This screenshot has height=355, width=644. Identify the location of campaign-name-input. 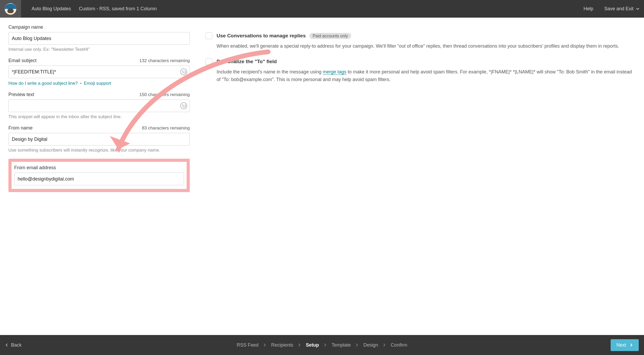
(99, 38).